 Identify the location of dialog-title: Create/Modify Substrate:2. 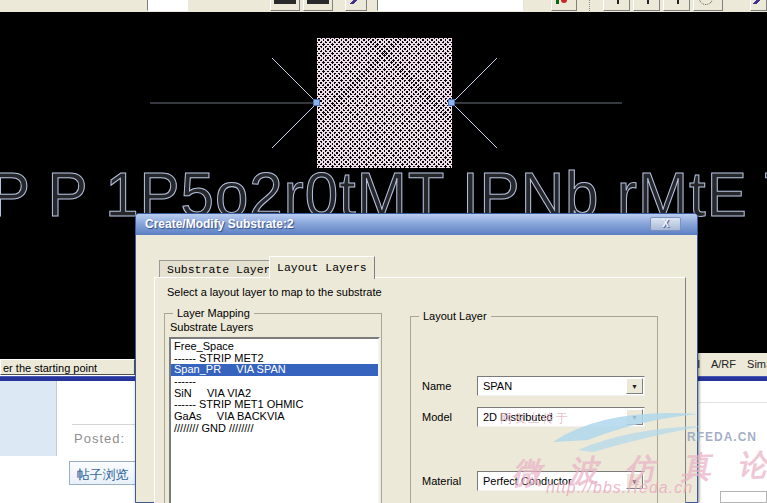
(220, 224).